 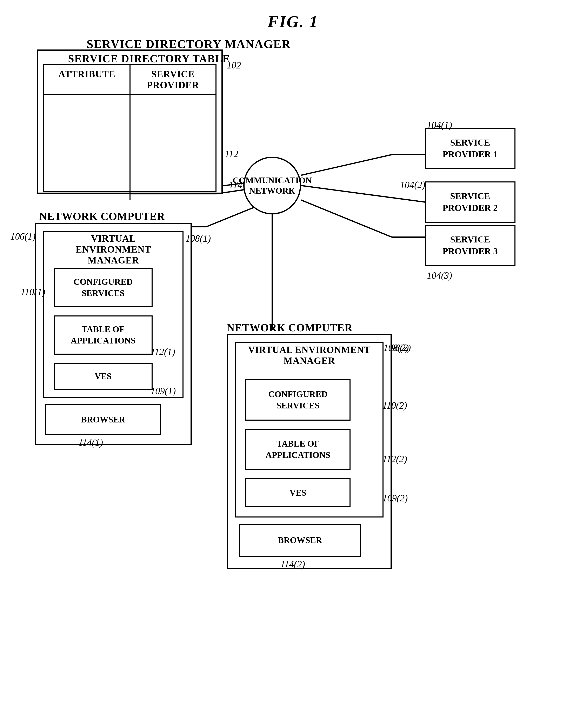 I want to click on sdt-label: SERVICE DIRECTORY TABLE, so click(x=149, y=59).